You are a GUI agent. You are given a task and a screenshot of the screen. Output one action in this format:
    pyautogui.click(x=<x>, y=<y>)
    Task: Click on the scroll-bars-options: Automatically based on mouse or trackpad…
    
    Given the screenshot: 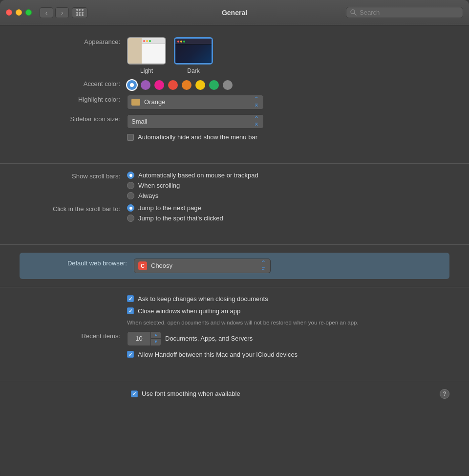 What is the action you would take?
    pyautogui.click(x=288, y=186)
    